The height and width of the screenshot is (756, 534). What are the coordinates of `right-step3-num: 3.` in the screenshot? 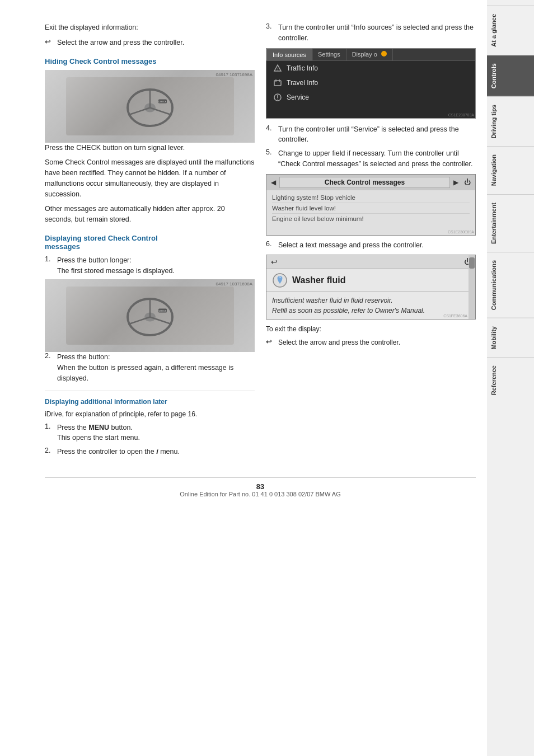 It's located at (270, 26).